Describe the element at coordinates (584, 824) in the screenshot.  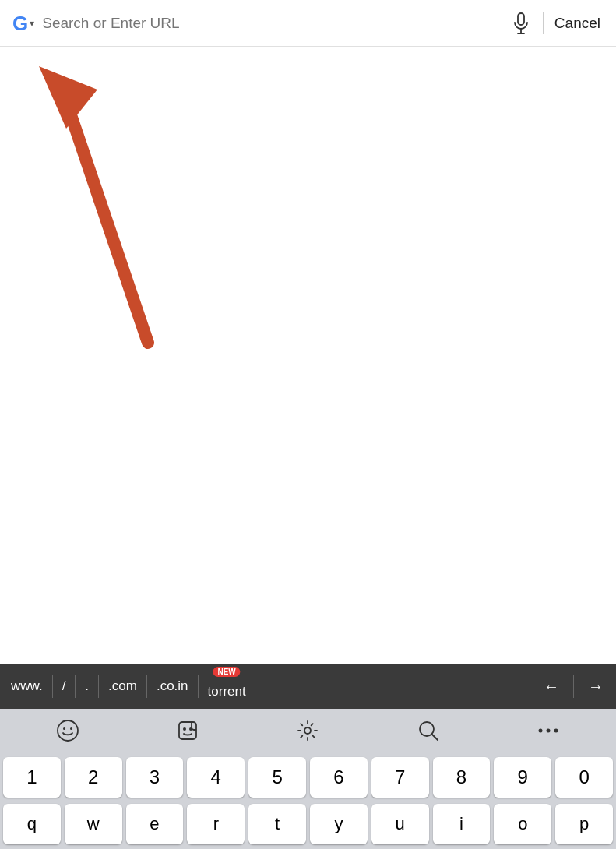
I see `letter-key-p: p` at that location.